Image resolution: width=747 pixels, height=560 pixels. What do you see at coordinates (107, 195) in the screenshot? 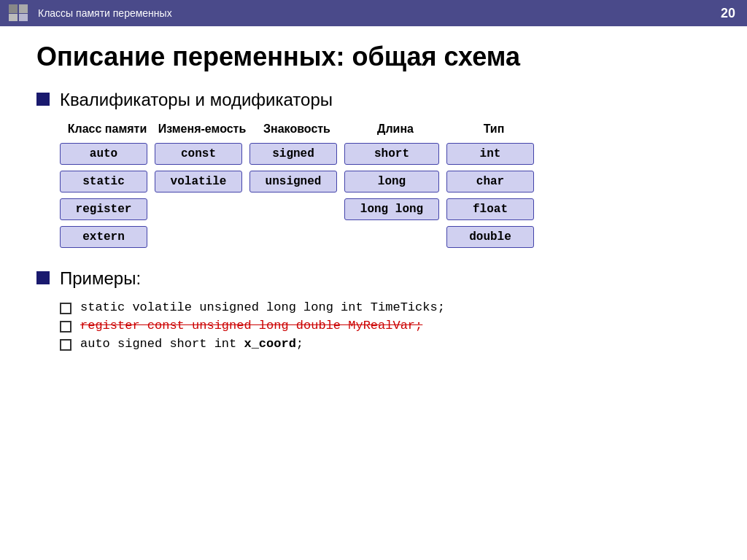
I see `col-klass: auto static register extern` at bounding box center [107, 195].